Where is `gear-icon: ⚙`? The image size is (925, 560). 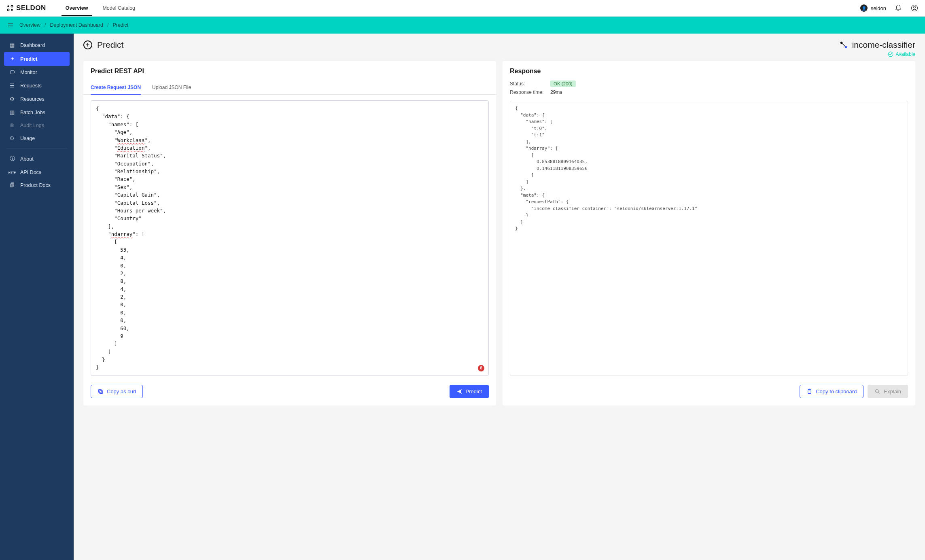
gear-icon: ⚙ is located at coordinates (12, 99).